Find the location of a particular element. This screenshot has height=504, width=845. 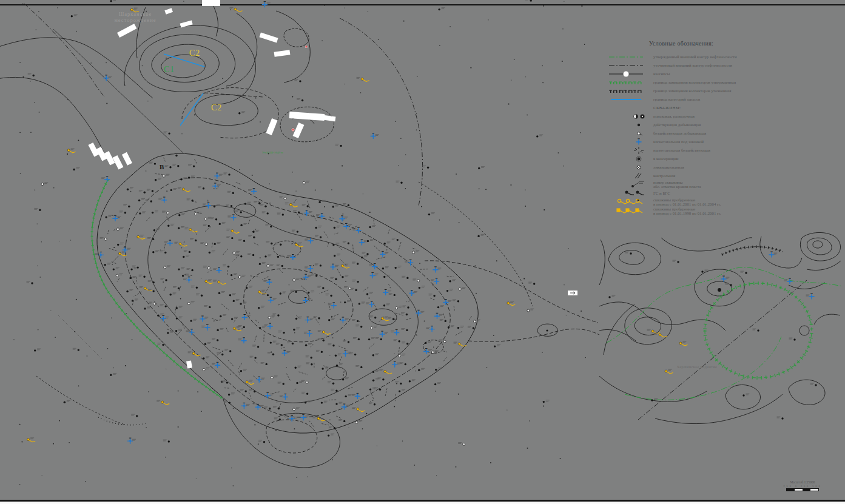

legend-item-label: СКВАЖИНЫ: is located at coordinates (662, 108).